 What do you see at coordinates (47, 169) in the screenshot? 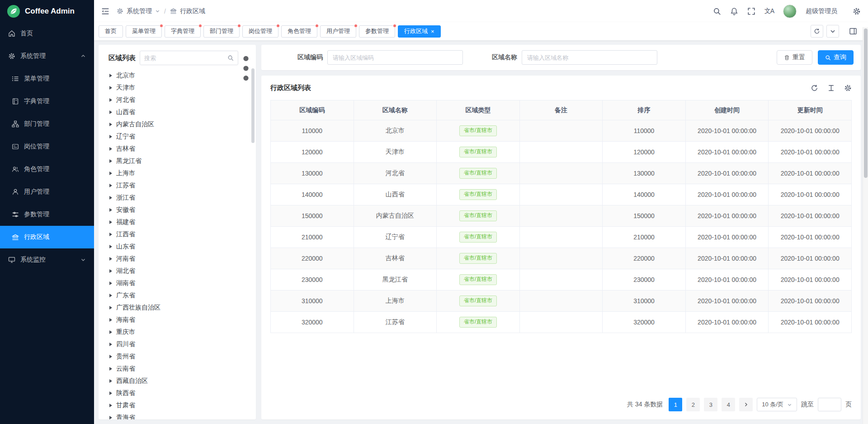
I see `sidebar-item-role-mgmt: 角色管理` at bounding box center [47, 169].